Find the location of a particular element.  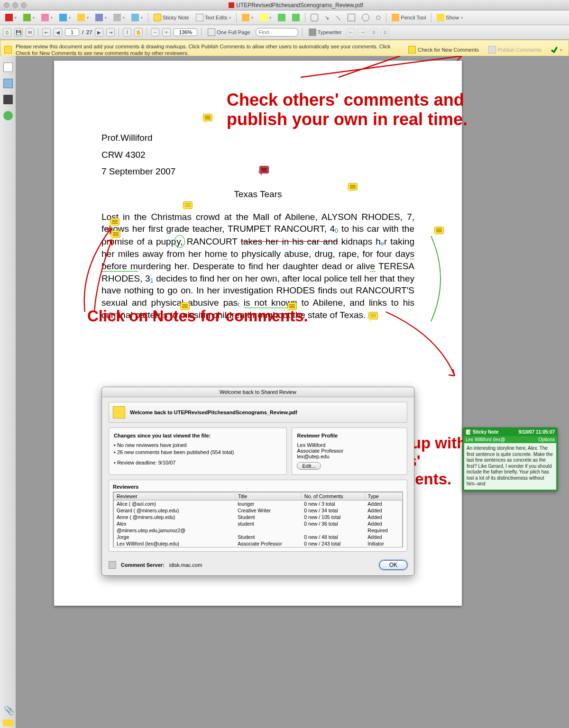

tool-create-pdf is located at coordinates (11, 18).